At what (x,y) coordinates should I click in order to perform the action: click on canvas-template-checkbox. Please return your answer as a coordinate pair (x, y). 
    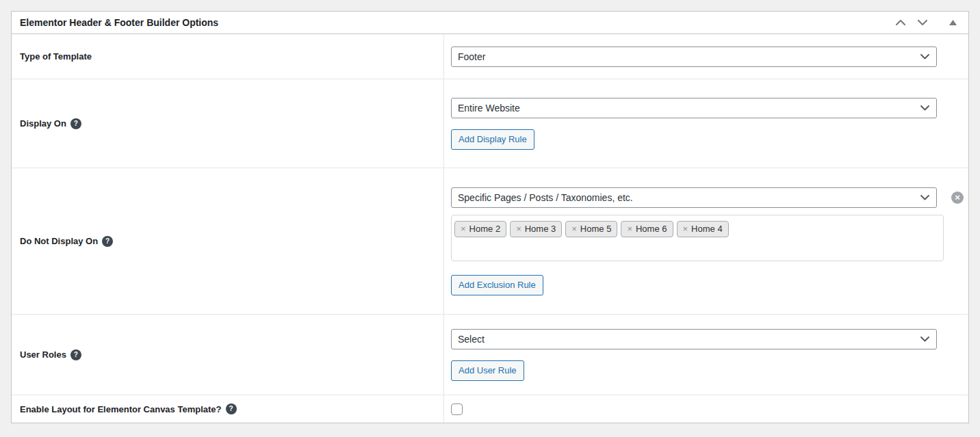
    Looking at the image, I should click on (457, 409).